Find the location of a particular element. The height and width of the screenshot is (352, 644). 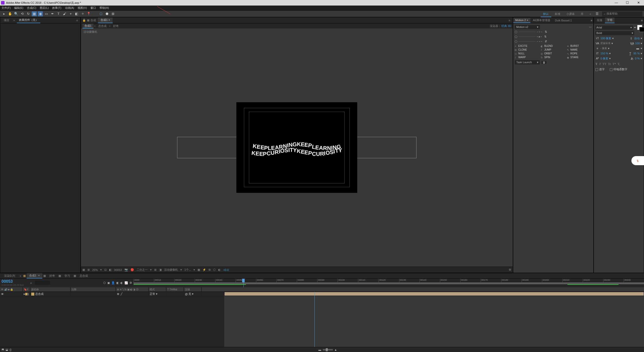

motion2-rope: ∿ROPE is located at coordinates (579, 53).